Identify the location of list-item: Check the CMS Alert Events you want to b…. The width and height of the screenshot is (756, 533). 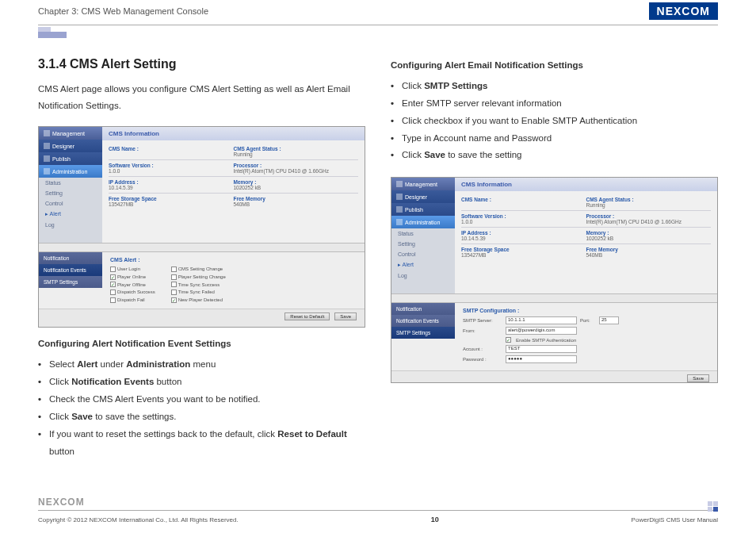
(201, 400).